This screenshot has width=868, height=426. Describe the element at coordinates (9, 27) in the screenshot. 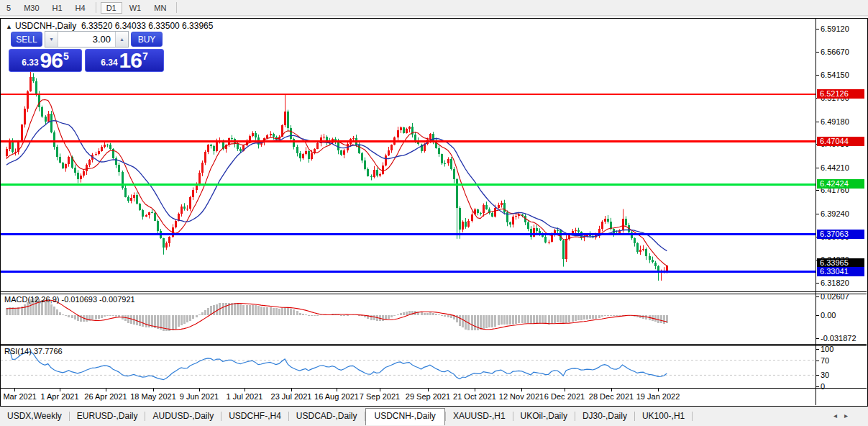

I see `collapse-trade-panel-icon: ▲` at that location.